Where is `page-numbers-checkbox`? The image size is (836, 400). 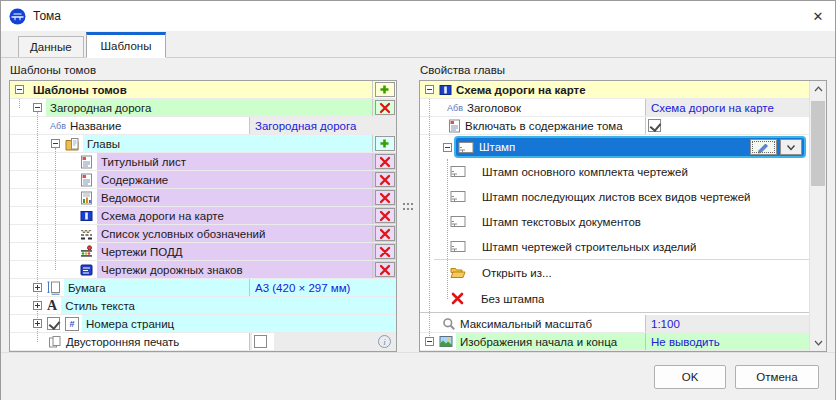 page-numbers-checkbox is located at coordinates (54, 324).